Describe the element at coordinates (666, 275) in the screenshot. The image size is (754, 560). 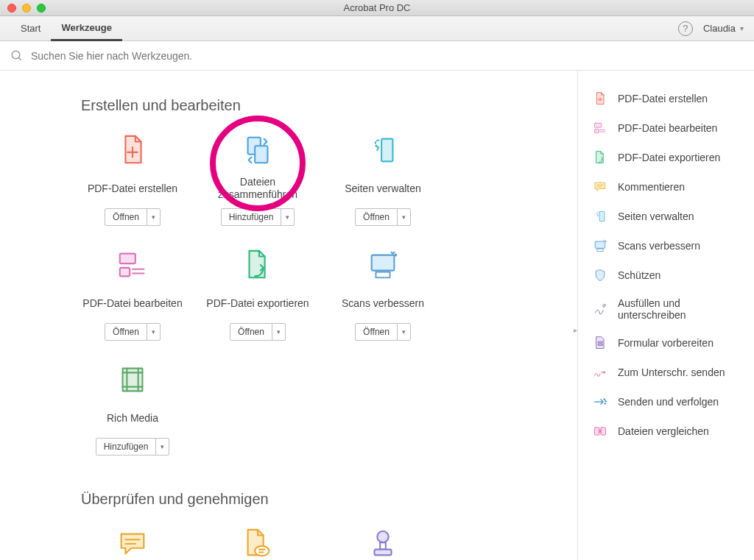
I see `sidebar-item-protect: Schützen` at that location.